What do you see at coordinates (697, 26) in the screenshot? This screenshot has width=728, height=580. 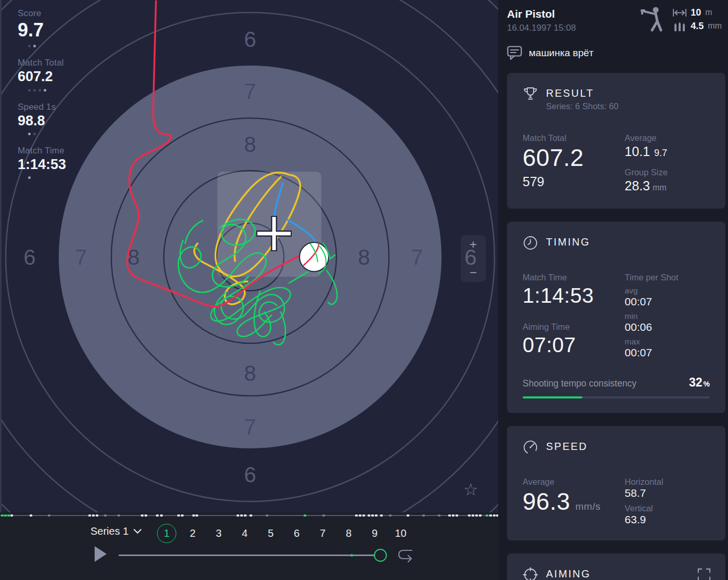 I see `caliber-value: 4.5` at bounding box center [697, 26].